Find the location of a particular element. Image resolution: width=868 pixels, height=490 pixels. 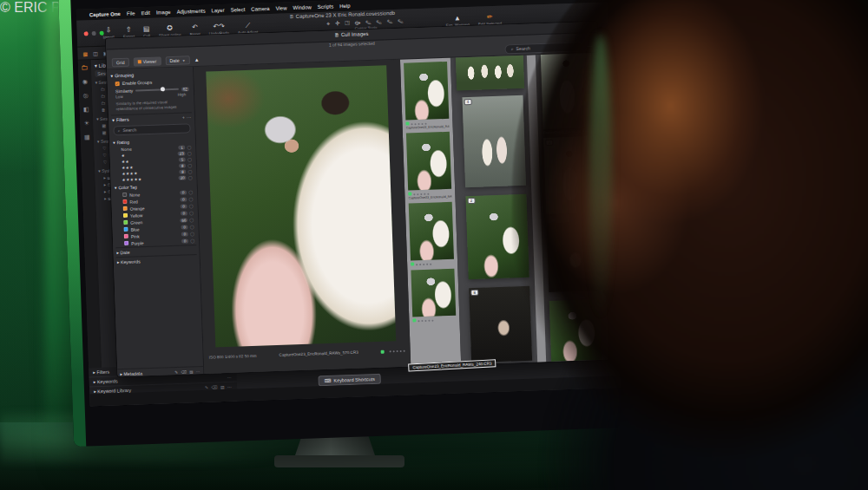

cull-viewer-toggle: Viewer is located at coordinates (147, 61).